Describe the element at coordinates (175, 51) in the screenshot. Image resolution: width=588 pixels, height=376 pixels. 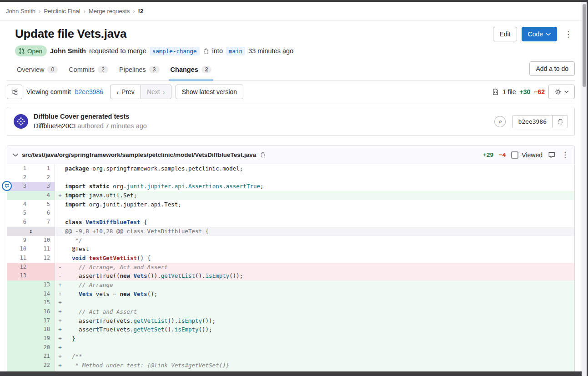
I see `source-branch-chip: sample-change` at that location.